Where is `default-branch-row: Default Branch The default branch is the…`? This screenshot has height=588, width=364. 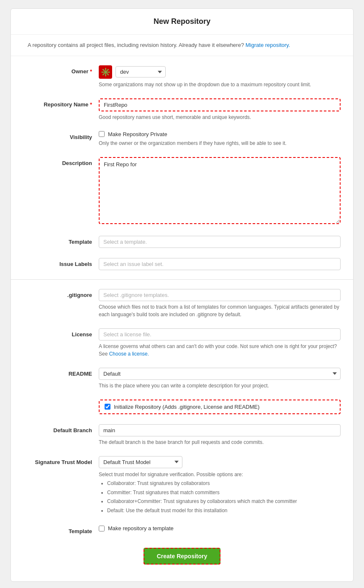
default-branch-row: Default Branch The default branch is the… is located at coordinates (182, 435).